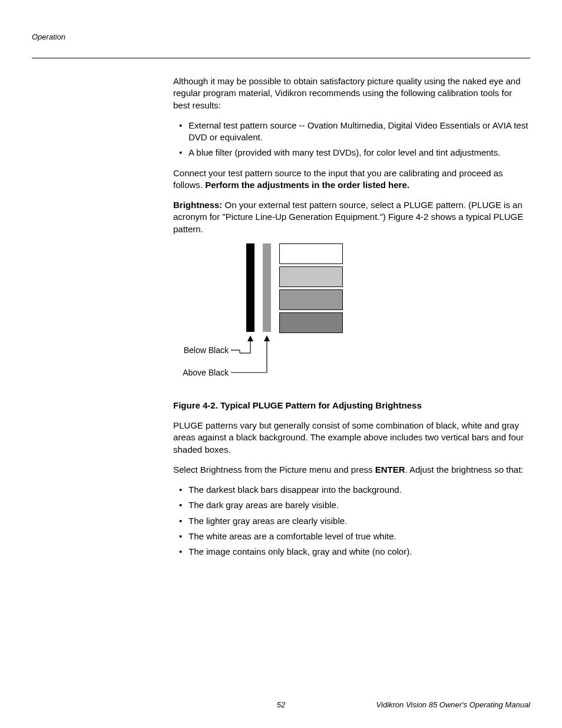 This screenshot has width=562, height=728. I want to click on list-item: External test pattern source -- Ovation …, so click(352, 132).